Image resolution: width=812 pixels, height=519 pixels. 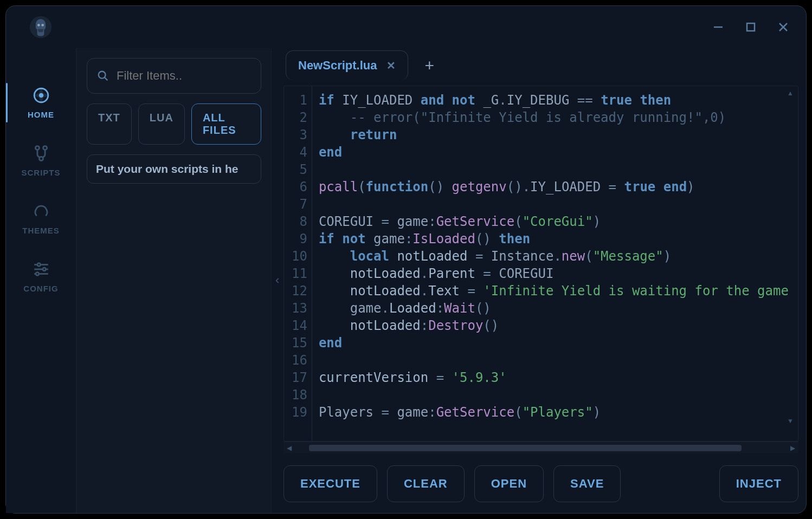 What do you see at coordinates (41, 153) in the screenshot?
I see `scripts-icon` at bounding box center [41, 153].